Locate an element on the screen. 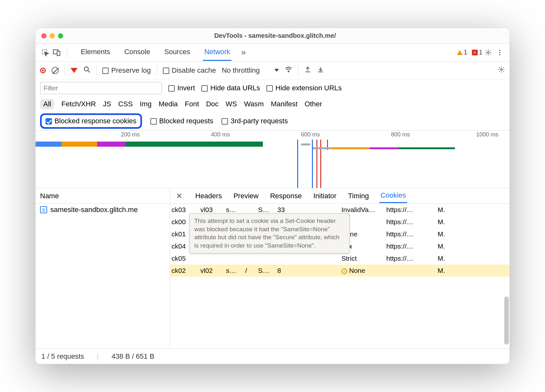  timeline-overview: 200 ms 400 ms 600 ms 800 ms 1000 ms is located at coordinates (272, 159).